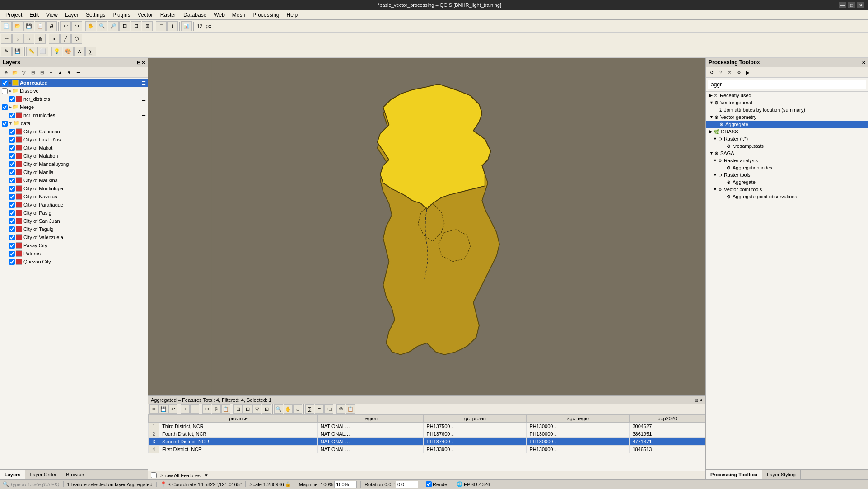 The width and height of the screenshot is (868, 489). I want to click on layers-close-btn: ✕, so click(143, 62).